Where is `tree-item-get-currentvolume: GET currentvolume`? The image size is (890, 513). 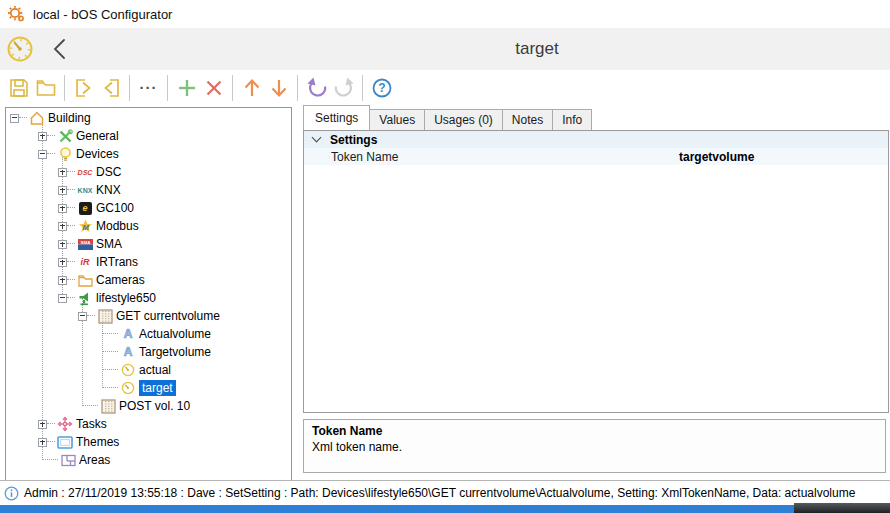
tree-item-get-currentvolume: GET currentvolume is located at coordinates (148, 316).